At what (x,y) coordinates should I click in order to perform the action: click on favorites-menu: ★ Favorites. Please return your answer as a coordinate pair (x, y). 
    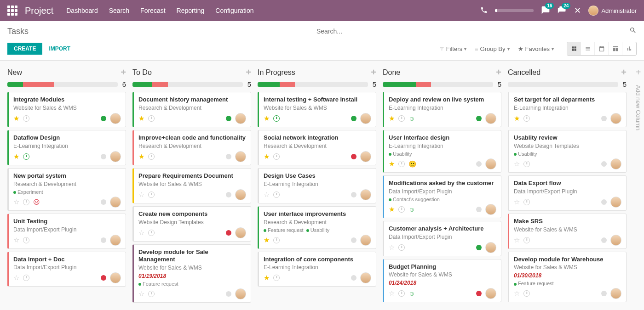
    Looking at the image, I should click on (536, 49).